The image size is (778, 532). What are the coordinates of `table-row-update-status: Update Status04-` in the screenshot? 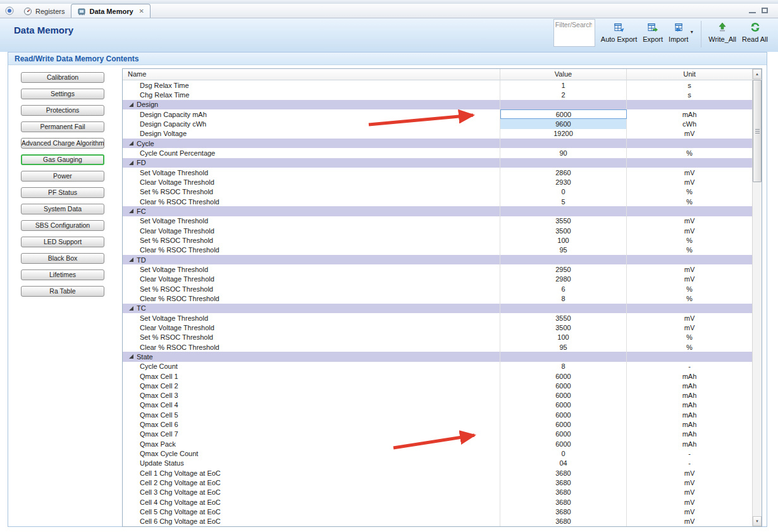 It's located at (438, 463).